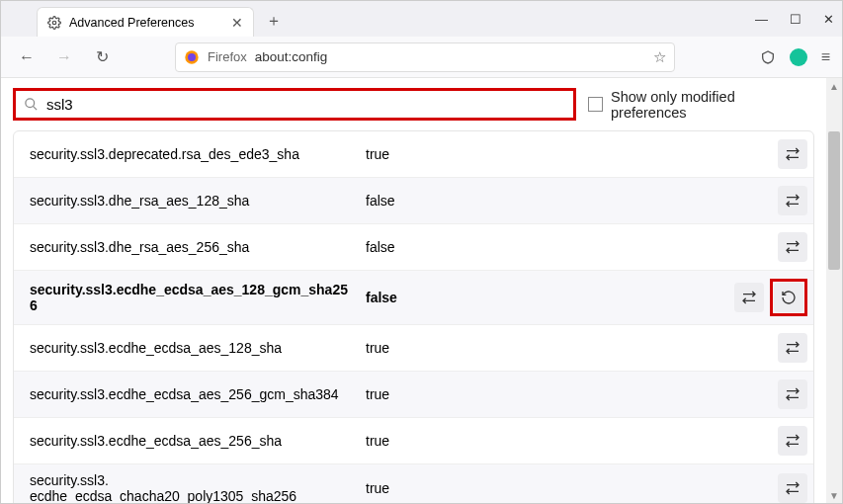  Describe the element at coordinates (131, 23) in the screenshot. I see `tab-title: Advanced Preferences` at that location.